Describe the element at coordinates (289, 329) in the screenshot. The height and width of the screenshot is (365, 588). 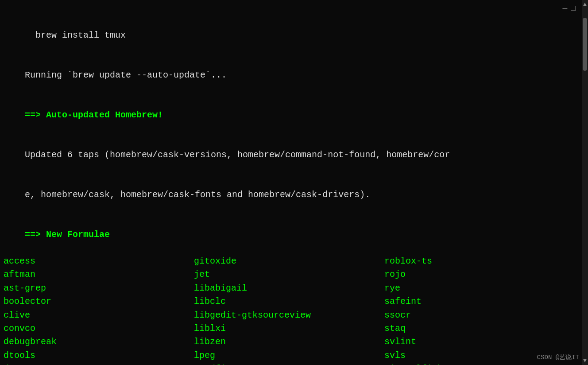
I see `list-item: liblxi` at that location.